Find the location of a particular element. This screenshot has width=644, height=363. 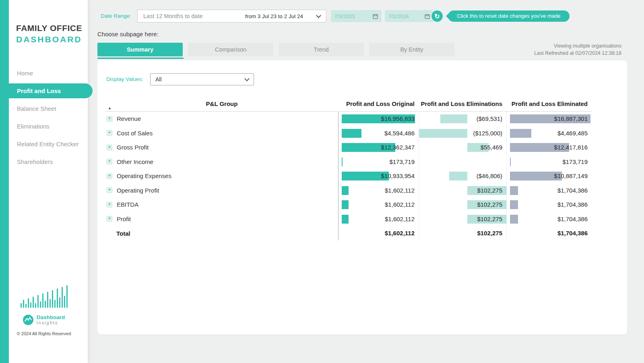

cell-value: ($69,531) is located at coordinates (463, 119).